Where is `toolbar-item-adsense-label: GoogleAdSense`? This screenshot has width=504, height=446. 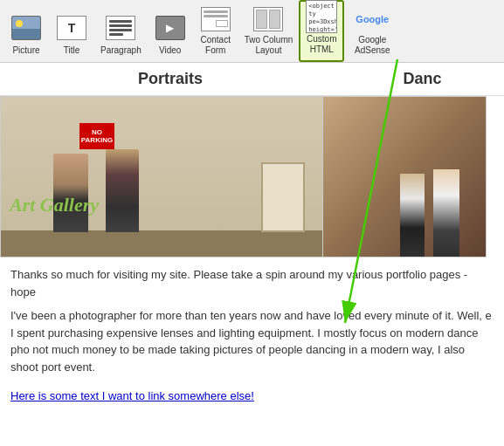
toolbar-item-adsense-label: GoogleAdSense is located at coordinates (372, 45).